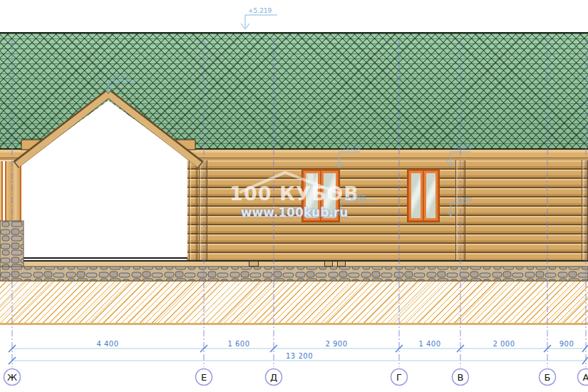 This screenshot has height=392, width=588. Describe the element at coordinates (299, 356) in the screenshot. I see `dim-total: 13 200` at that location.